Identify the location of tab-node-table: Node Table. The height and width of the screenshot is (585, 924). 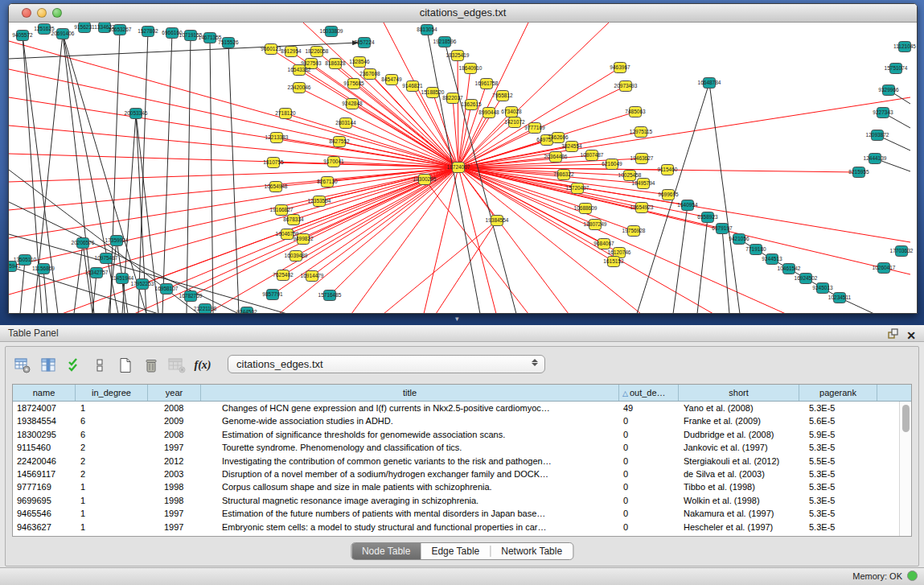
(386, 551).